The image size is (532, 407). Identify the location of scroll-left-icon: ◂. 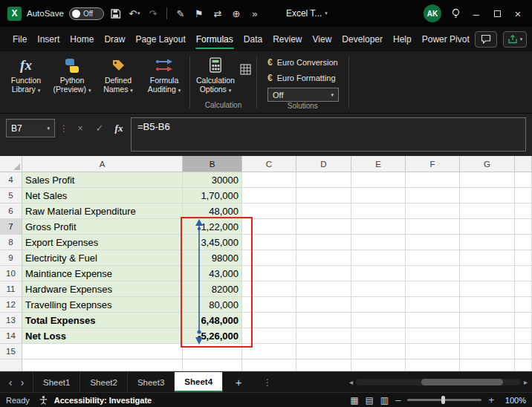
(351, 382).